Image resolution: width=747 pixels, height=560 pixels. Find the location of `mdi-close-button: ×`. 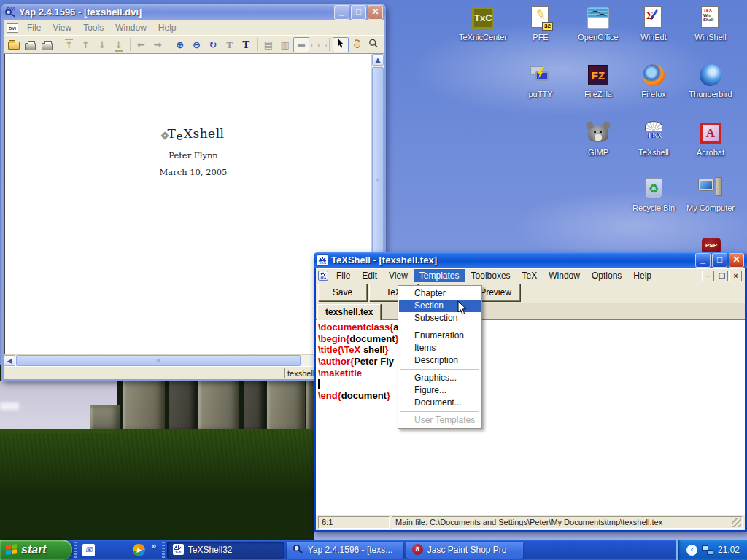

mdi-close-button: × is located at coordinates (735, 276).